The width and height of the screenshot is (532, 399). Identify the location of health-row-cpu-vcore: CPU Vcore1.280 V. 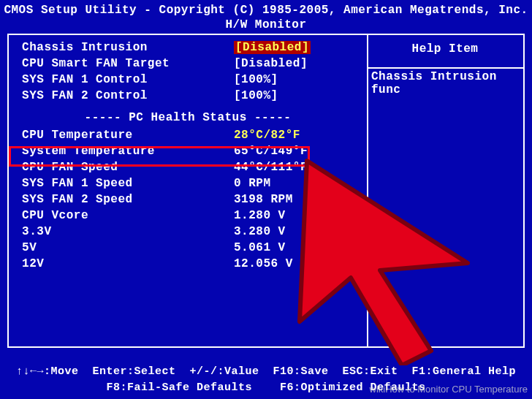
(188, 216).